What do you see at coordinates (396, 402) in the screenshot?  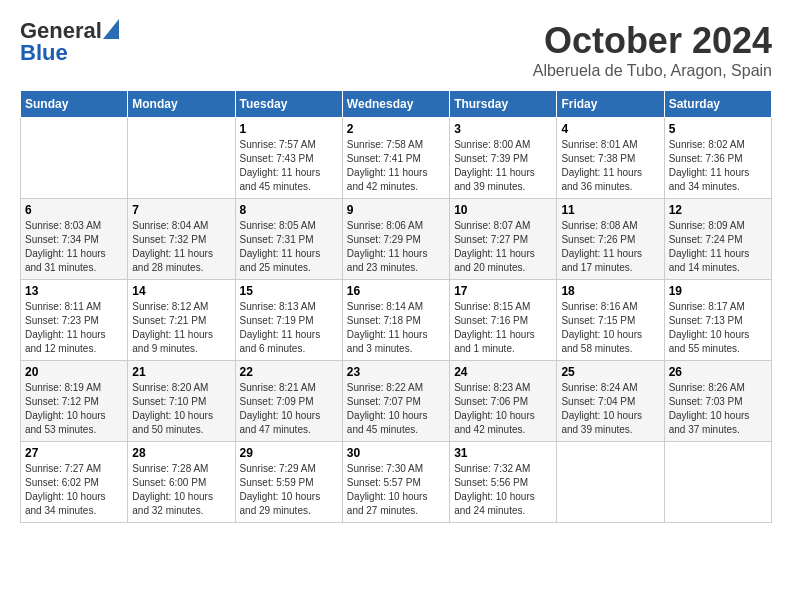 I see `calendar-week-row: 20Sunrise: 8:19 AMSunset: 7:12 PMDayligh…` at bounding box center [396, 402].